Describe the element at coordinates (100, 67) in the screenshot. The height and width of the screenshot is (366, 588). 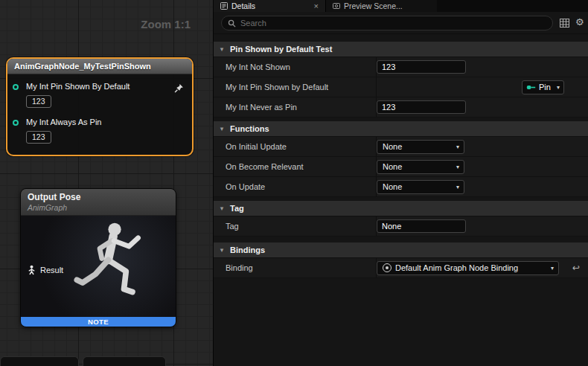
I see `node-title: AnimGraphNode_MyTestPinShown` at that location.